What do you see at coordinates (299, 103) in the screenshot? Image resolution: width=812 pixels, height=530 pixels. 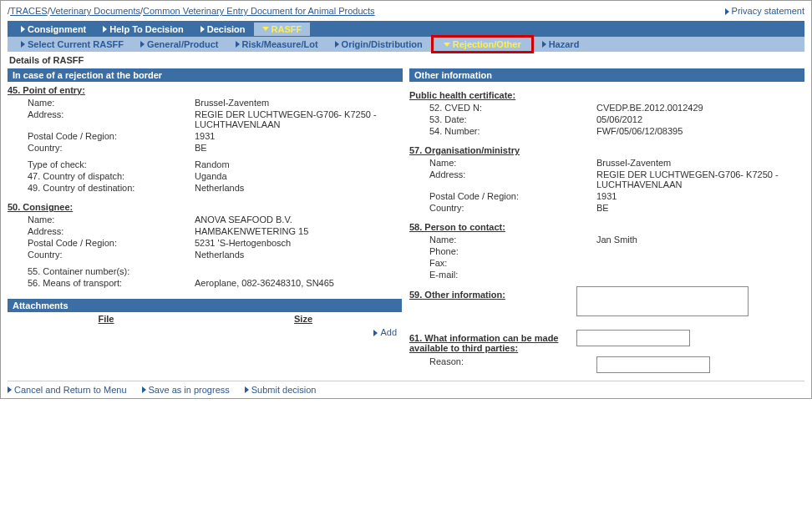 I see `value-name: Brussel-Zaventem` at bounding box center [299, 103].